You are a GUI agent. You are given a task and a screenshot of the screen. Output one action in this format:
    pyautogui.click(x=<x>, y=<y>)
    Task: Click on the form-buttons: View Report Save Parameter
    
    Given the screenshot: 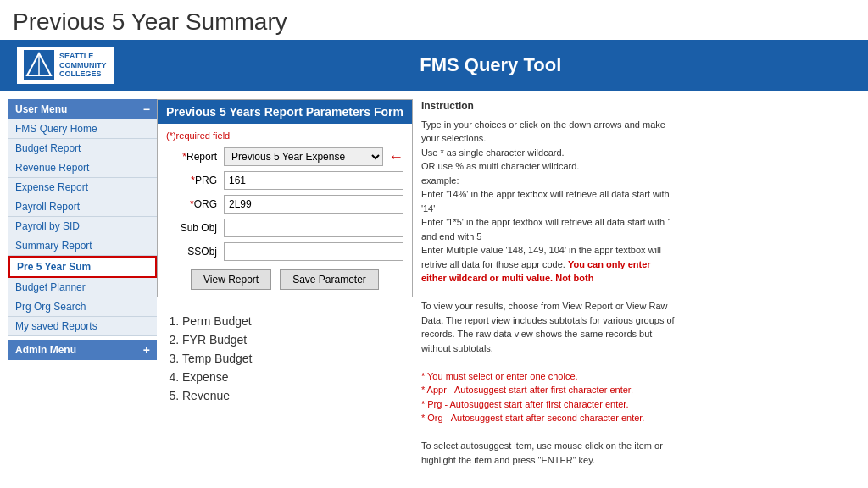 What is the action you would take?
    pyautogui.click(x=285, y=280)
    